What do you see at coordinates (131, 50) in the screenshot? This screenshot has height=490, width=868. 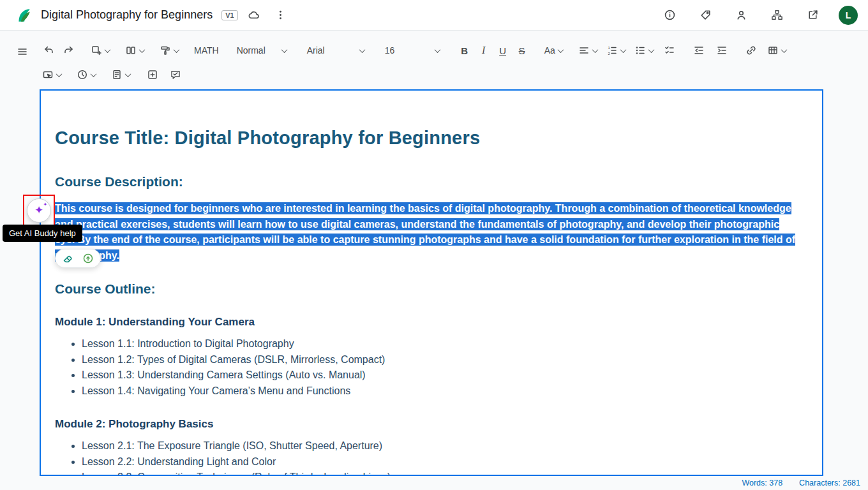 I see `layout-icon` at bounding box center [131, 50].